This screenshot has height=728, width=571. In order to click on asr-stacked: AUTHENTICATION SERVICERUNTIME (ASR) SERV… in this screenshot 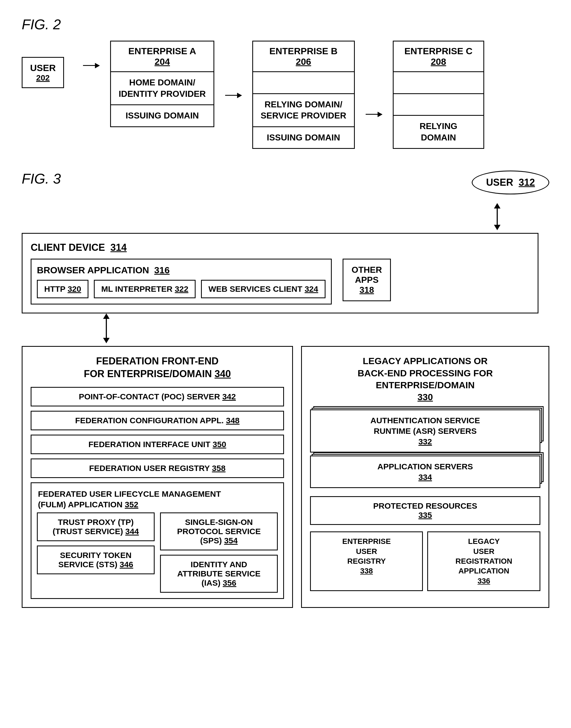, I will do `click(425, 427)`.